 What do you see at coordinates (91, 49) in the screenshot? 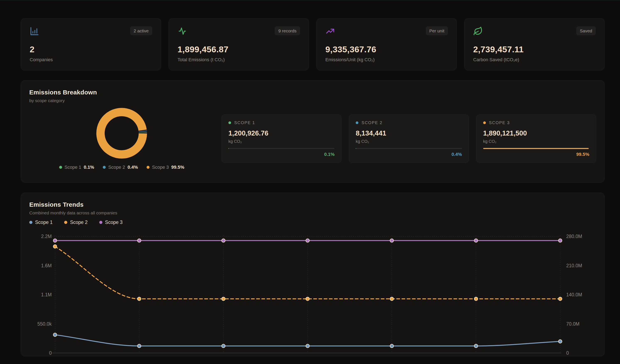
I see `stat-value: 2` at bounding box center [91, 49].